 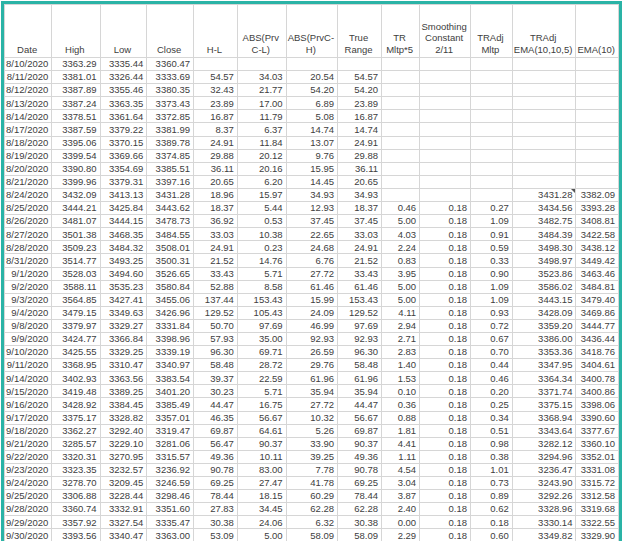 I want to click on column-header: True Range, so click(x=360, y=32).